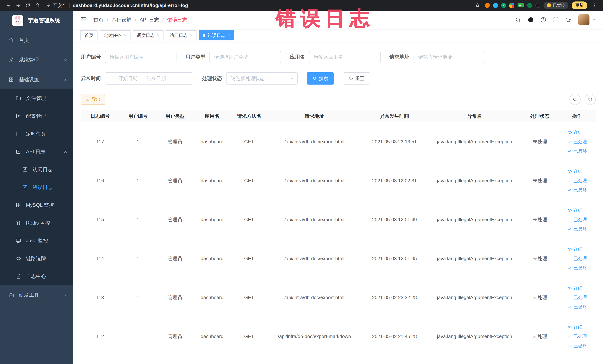  Describe the element at coordinates (28, 5) in the screenshot. I see `reload-button` at that location.